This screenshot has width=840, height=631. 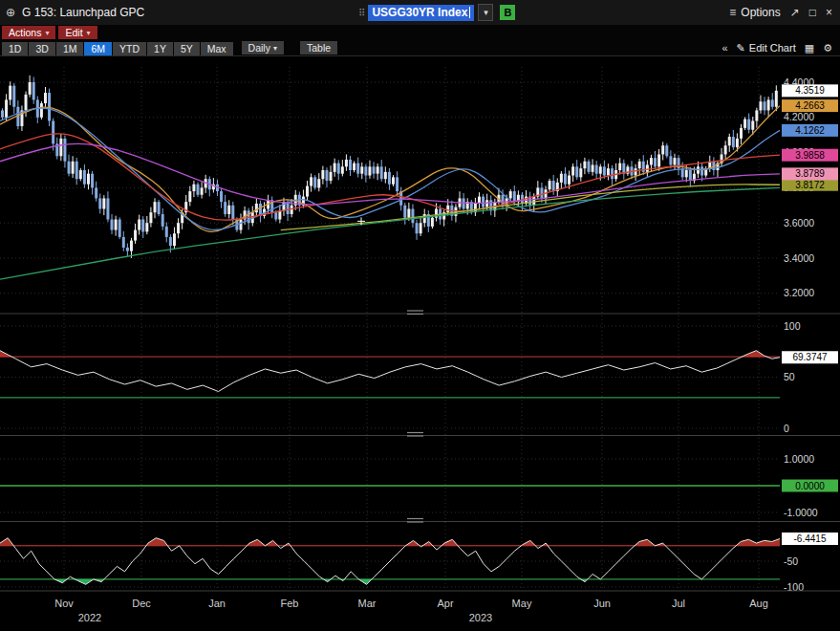 I want to click on options-label: Options, so click(x=761, y=12).